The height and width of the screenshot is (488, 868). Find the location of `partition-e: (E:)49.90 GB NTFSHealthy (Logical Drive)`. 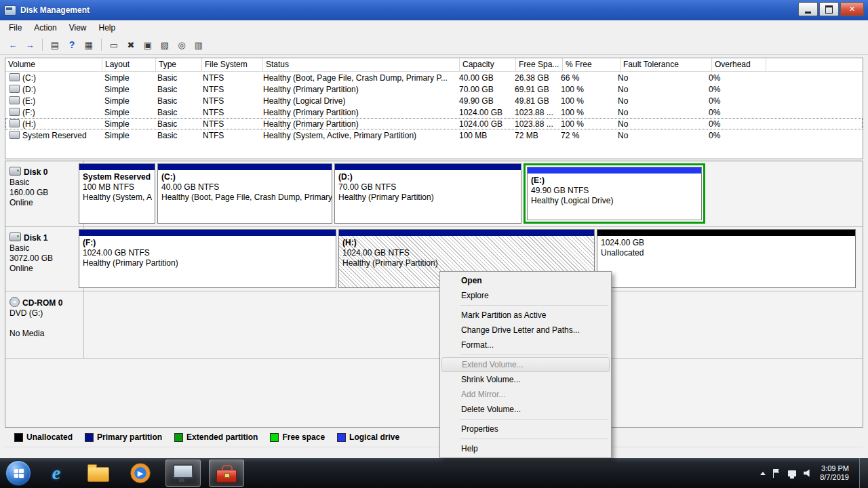

partition-e: (E:)49.90 GB NTFSHealthy (Logical Drive) is located at coordinates (614, 194).